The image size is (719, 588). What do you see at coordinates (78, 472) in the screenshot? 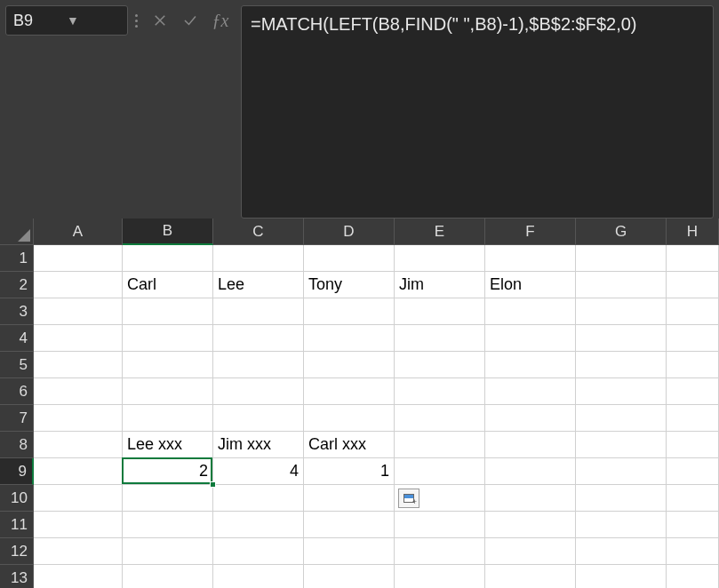
I see `cell-A9` at bounding box center [78, 472].